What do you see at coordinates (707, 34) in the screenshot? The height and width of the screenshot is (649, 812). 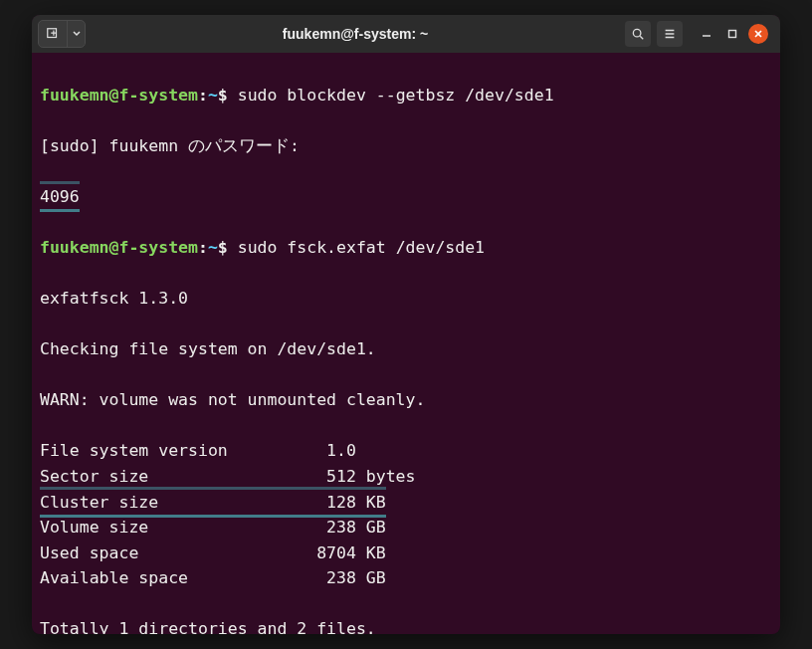 I see `minimize-icon` at bounding box center [707, 34].